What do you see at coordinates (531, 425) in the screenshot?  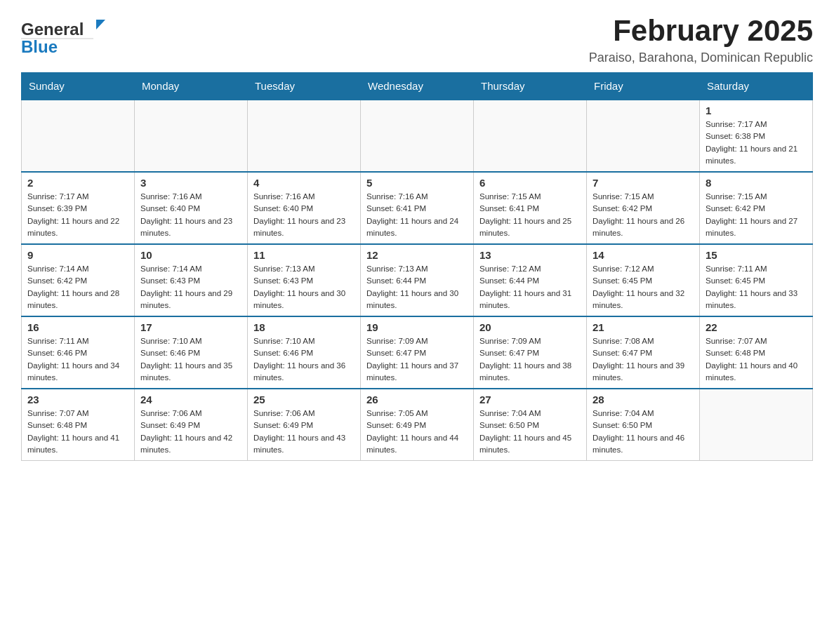 I see `calendar-cell: 27Sunrise: 7:04 AMSunset: 6:50 PMDayligh…` at bounding box center [531, 425].